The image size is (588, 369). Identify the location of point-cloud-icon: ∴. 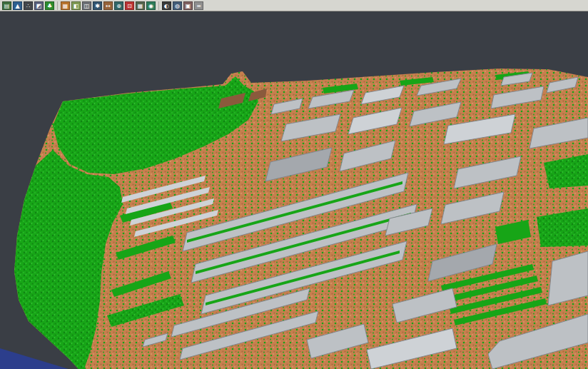
(29, 6).